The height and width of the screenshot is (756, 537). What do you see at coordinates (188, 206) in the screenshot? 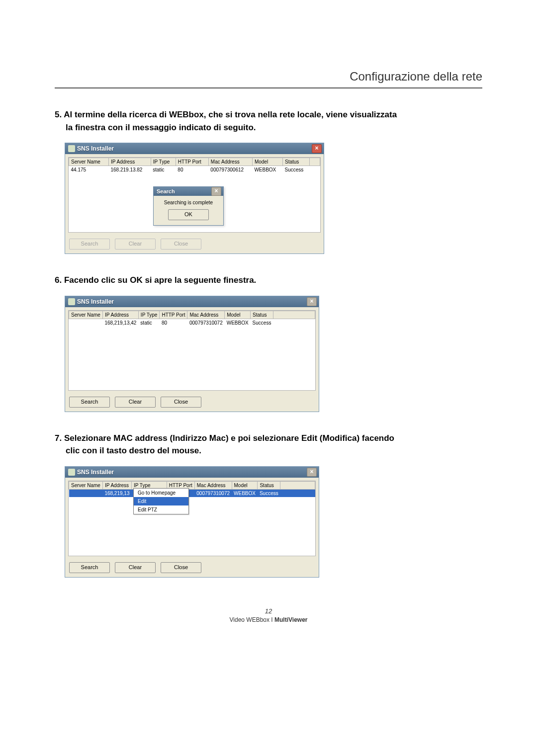
I see `search-dialog: Search × Searching is complete OK` at bounding box center [188, 206].